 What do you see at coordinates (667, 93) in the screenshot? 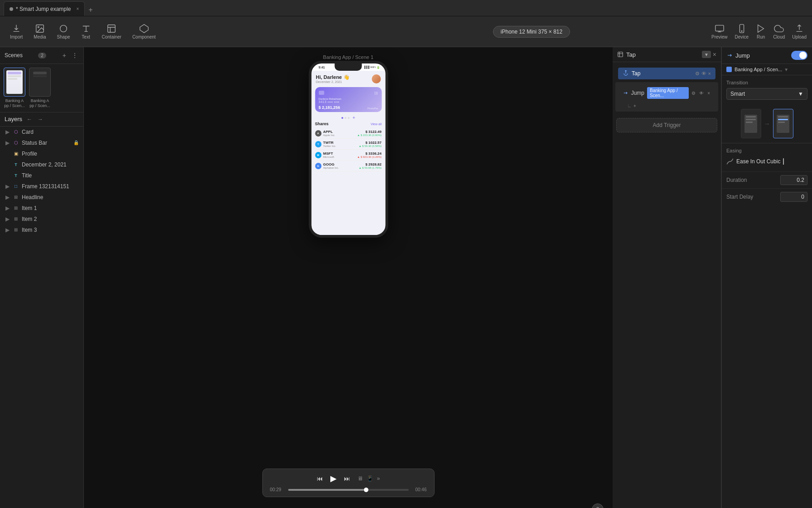
I see `jump-row: Jump Banking App / Scen... ⚙ 👁 ×` at bounding box center [667, 93].